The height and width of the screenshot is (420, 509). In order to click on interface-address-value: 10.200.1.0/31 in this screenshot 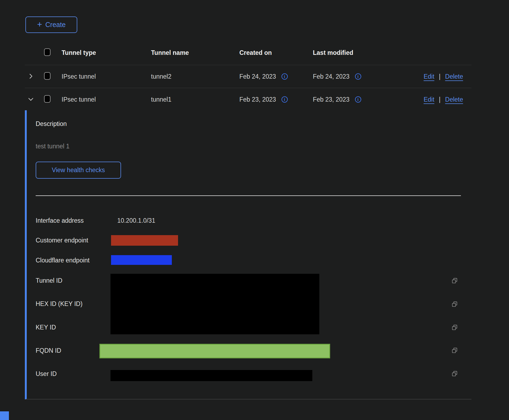, I will do `click(136, 221)`.